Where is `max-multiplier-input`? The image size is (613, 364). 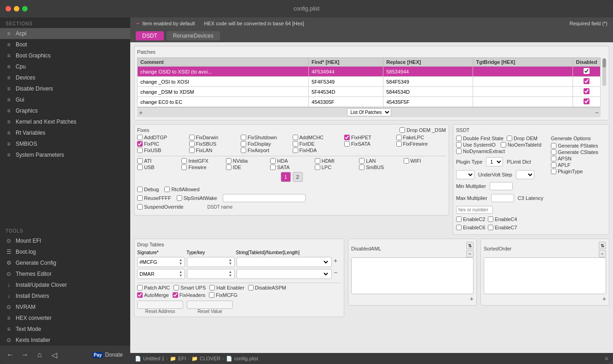
max-multiplier-input is located at coordinates (503, 198).